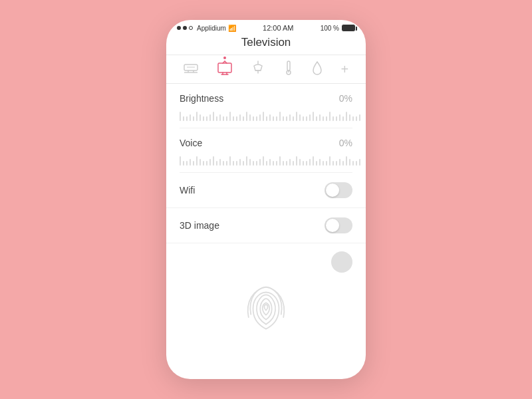  Describe the element at coordinates (266, 160) in the screenshot. I see `voice-ticks` at that location.